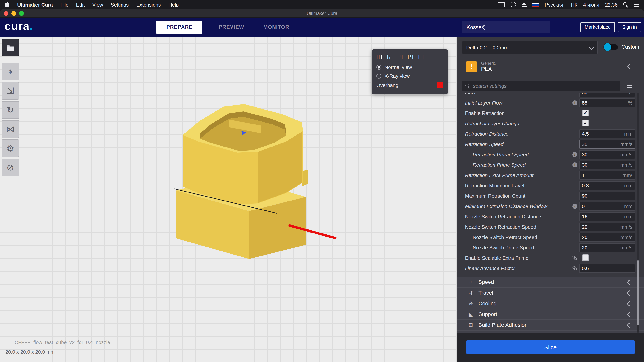  What do you see at coordinates (474, 27) in the screenshot?
I see `printer-name: Kossel` at bounding box center [474, 27].